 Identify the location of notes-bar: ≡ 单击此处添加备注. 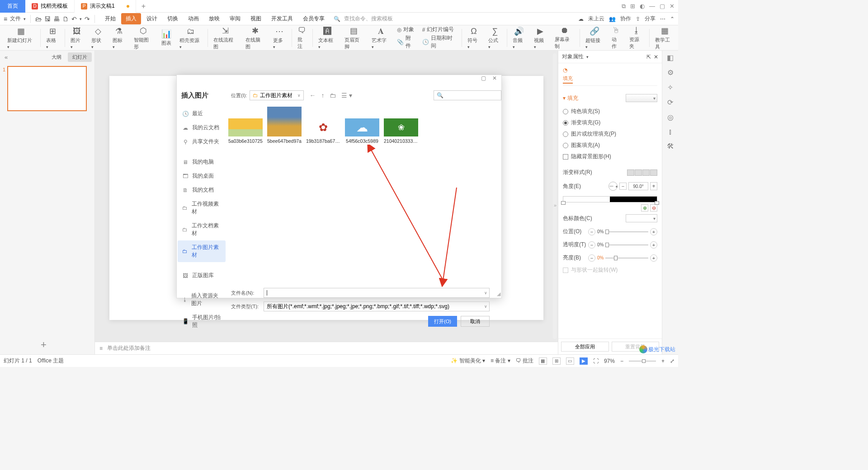
(326, 348).